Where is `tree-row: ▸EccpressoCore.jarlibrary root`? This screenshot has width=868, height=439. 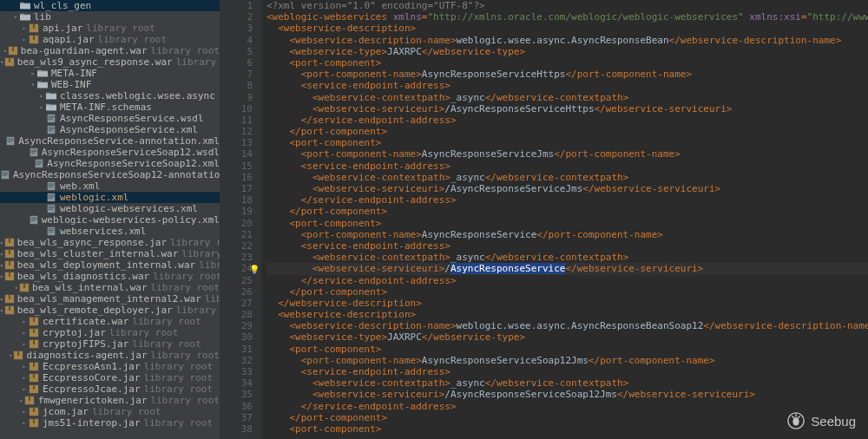 tree-row: ▸EccpressoCore.jarlibrary root is located at coordinates (109, 378).